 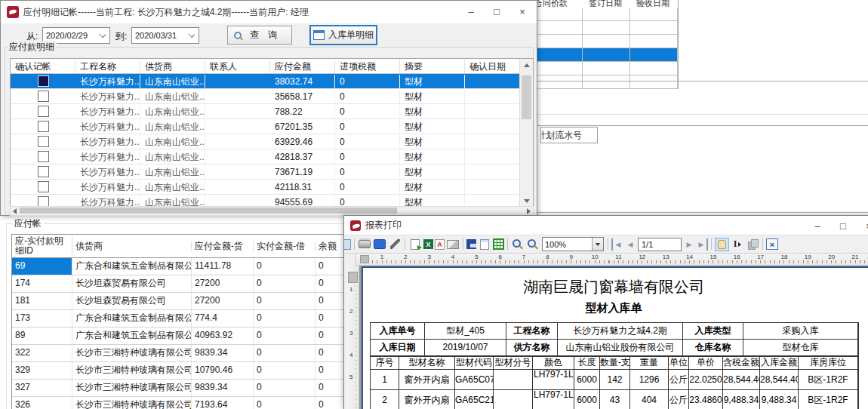 I want to click on column-header-5: 进项税额, so click(x=368, y=66).